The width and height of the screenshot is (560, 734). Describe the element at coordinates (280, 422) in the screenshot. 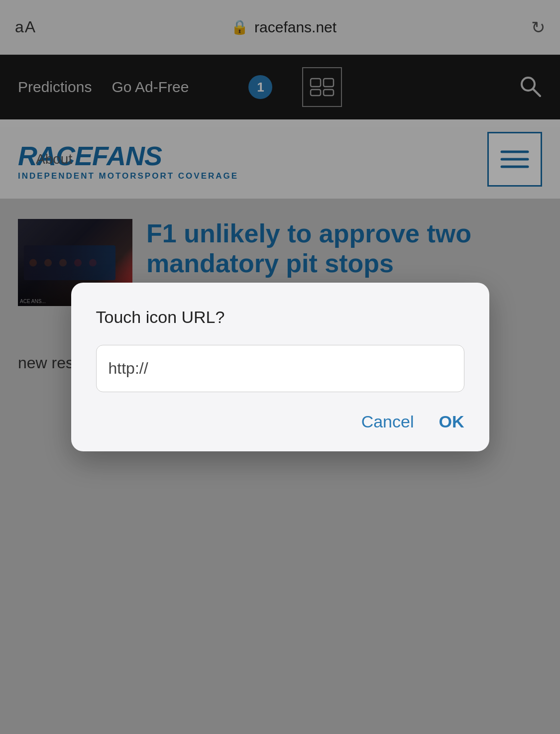

I see `dialog-actions: Cancel OK` at that location.